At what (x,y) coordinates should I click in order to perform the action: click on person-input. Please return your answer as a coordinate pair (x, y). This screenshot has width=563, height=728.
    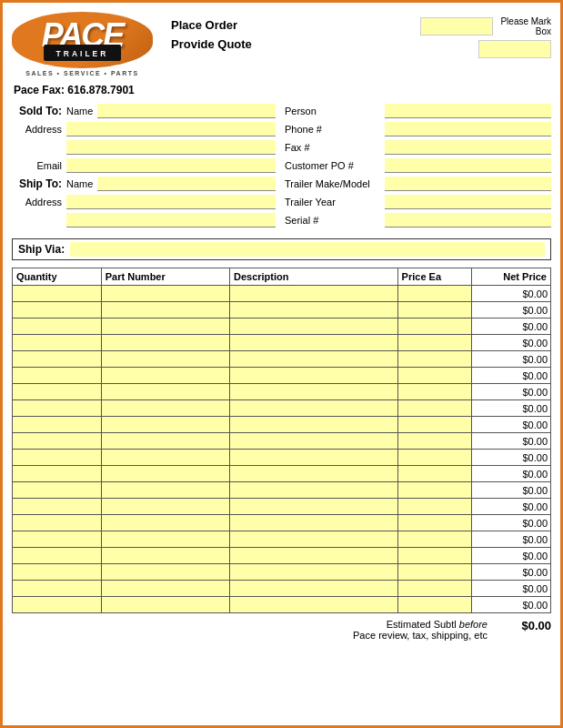
    Looking at the image, I should click on (467, 111).